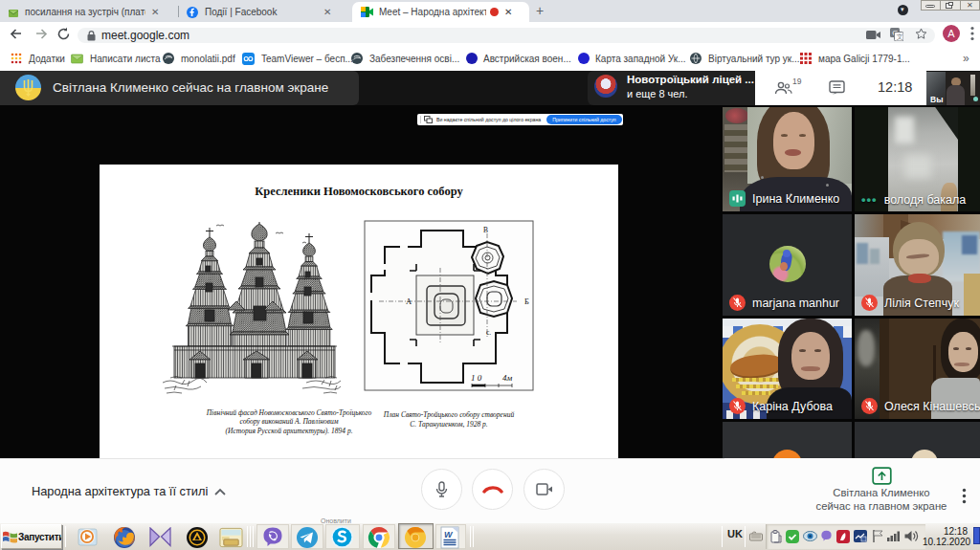  I want to click on svg-text: А, so click(410, 301).